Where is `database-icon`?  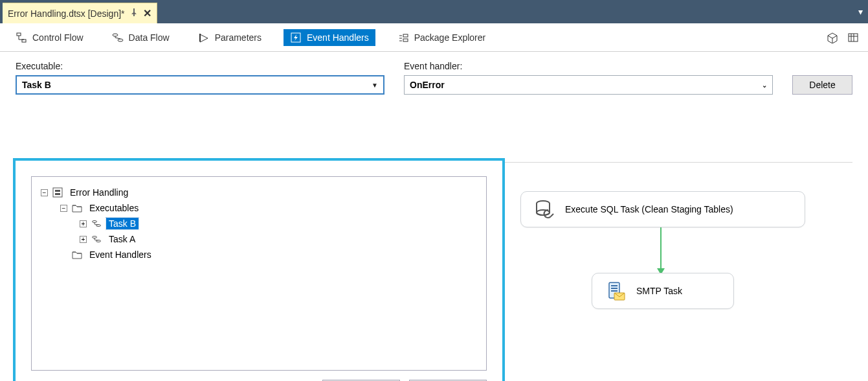 database-icon is located at coordinates (545, 209).